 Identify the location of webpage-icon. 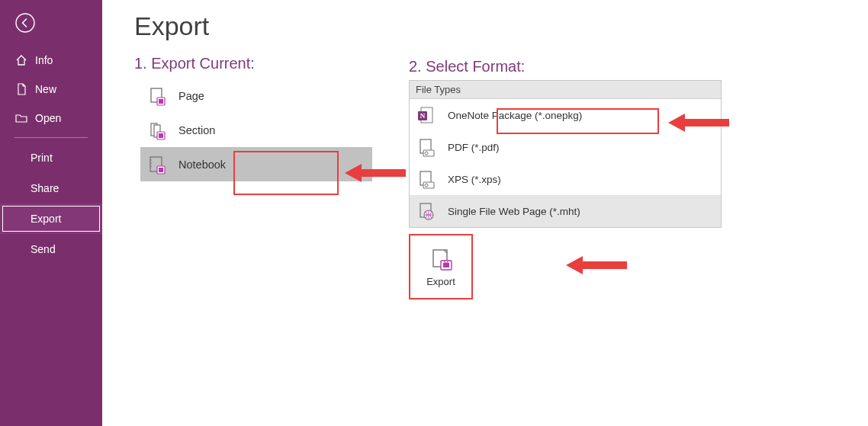
(426, 211).